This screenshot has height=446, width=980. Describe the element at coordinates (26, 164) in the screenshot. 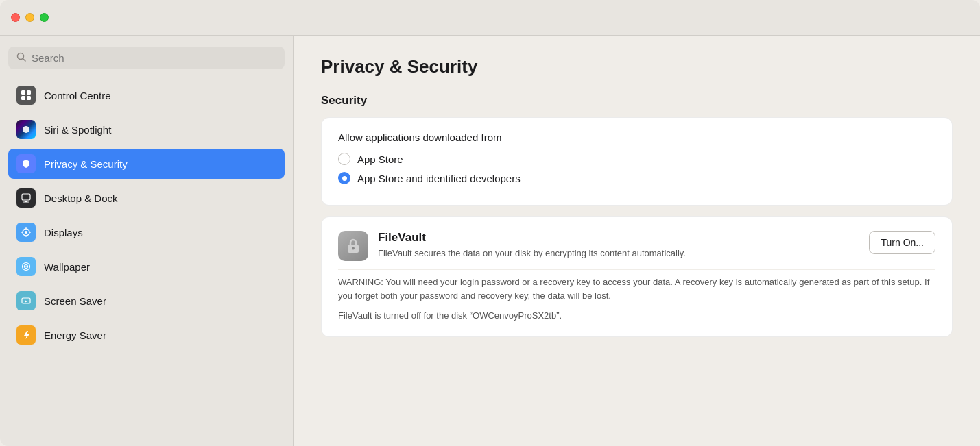

I see `privacy-icon` at that location.